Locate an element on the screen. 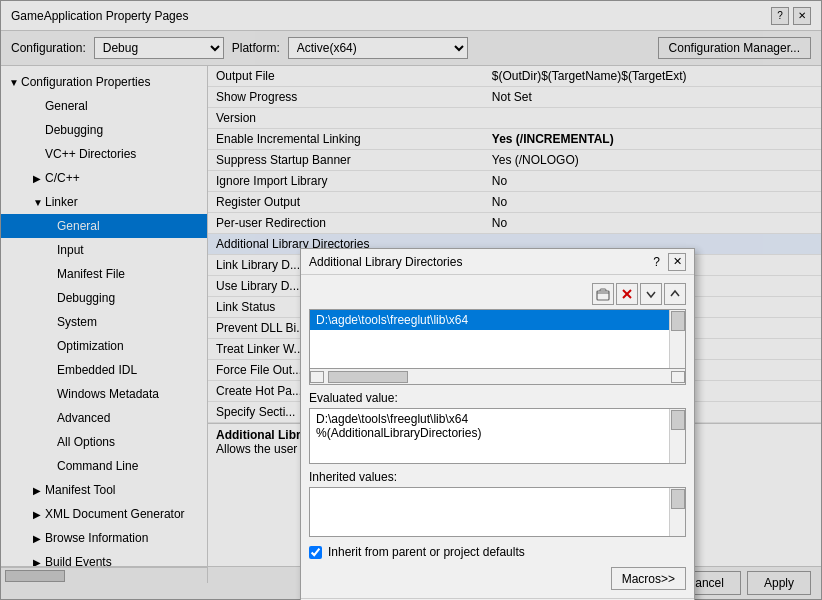  dir-vertical-scrollbar is located at coordinates (677, 339).